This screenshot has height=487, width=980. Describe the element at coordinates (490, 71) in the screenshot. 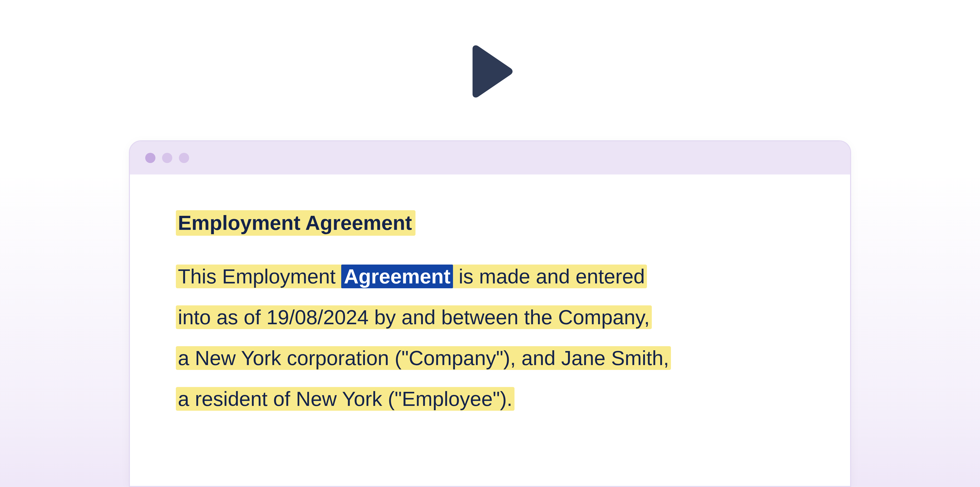

I see `play-icon` at that location.